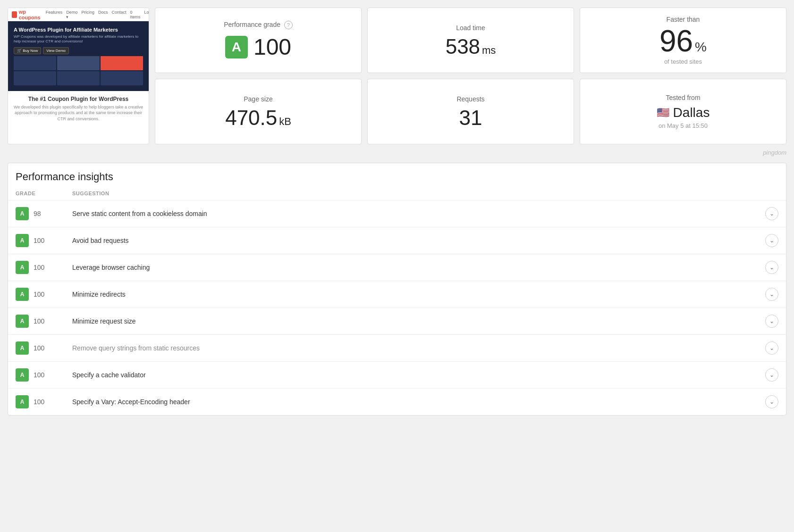 The height and width of the screenshot is (532, 794). Describe the element at coordinates (416, 402) in the screenshot. I see `insight-suggestion: Specify a Vary: Accept-Encoding header` at that location.